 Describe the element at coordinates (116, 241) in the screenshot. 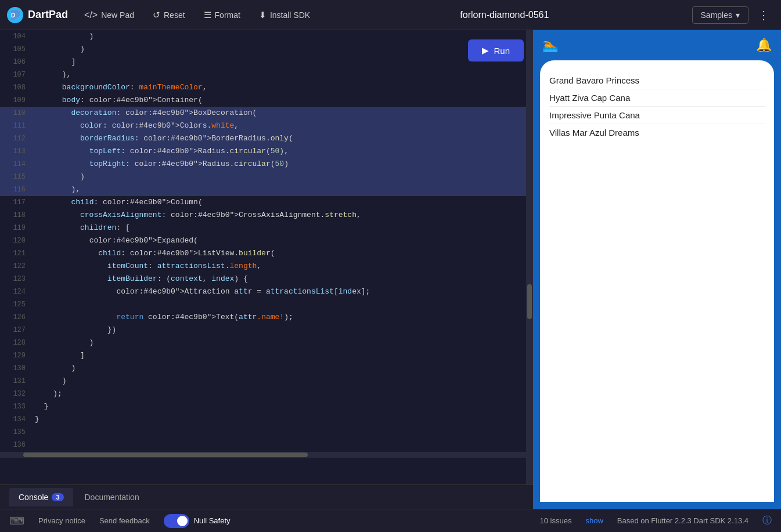

I see `line-content: color:#4ec9b0">Expanded(` at that location.